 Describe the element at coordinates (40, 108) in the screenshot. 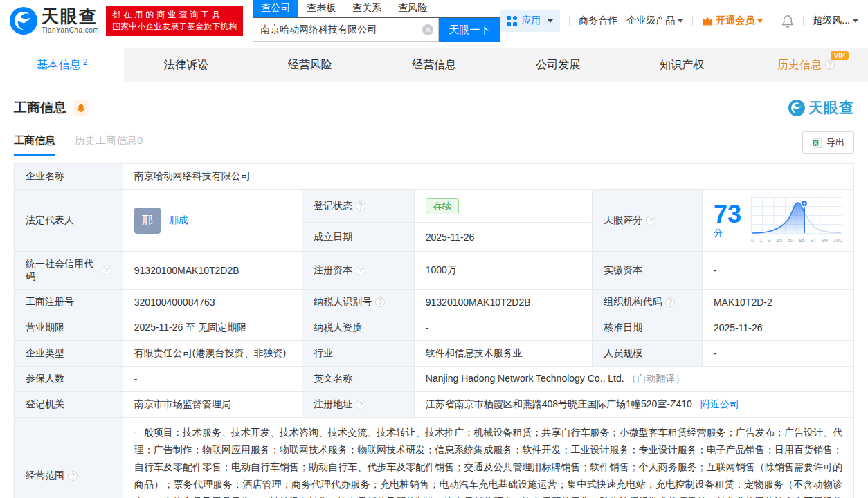

I see `section-title: 工商信息` at that location.